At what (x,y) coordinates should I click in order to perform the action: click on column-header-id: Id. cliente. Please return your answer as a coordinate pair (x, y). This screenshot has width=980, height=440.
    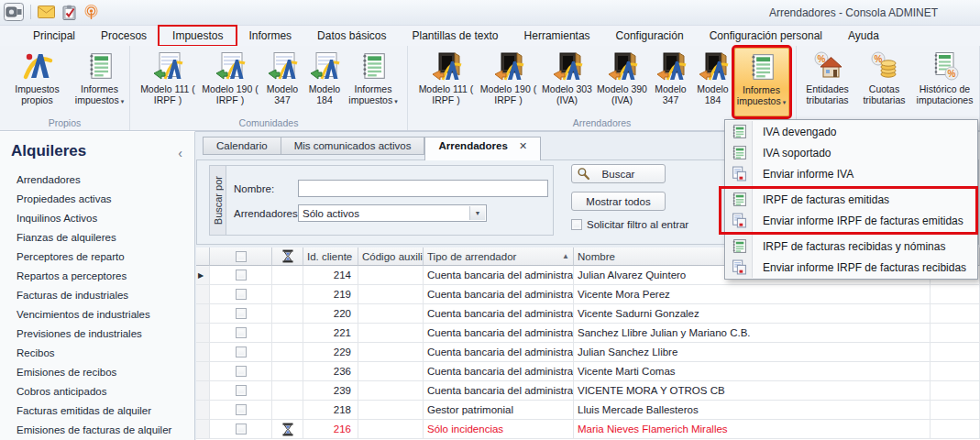
    Looking at the image, I should click on (331, 257).